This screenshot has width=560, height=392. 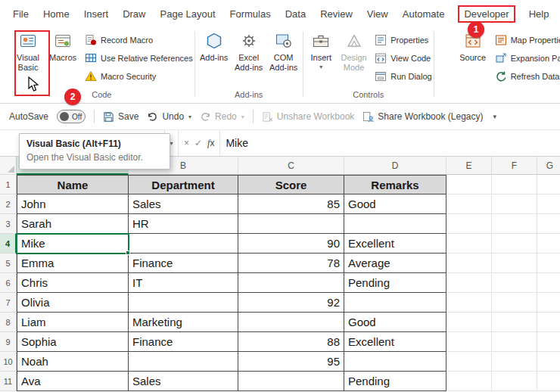 What do you see at coordinates (291, 204) in the screenshot?
I see `cell-C2: 85` at bounding box center [291, 204].